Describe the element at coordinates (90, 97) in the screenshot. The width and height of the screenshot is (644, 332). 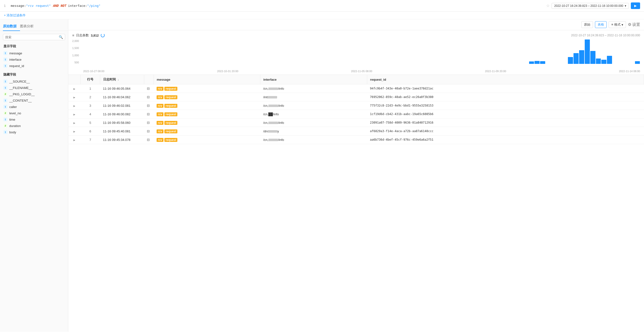
I see `row-number: 2` at that location.